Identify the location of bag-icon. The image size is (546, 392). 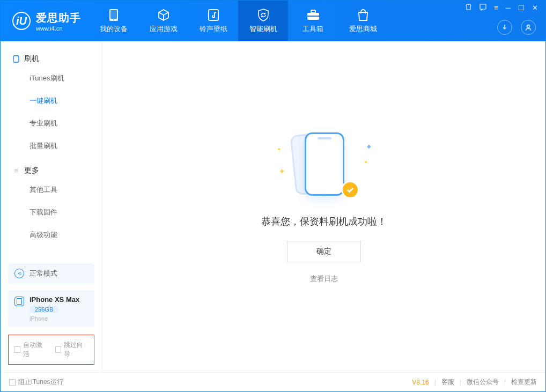
(363, 15).